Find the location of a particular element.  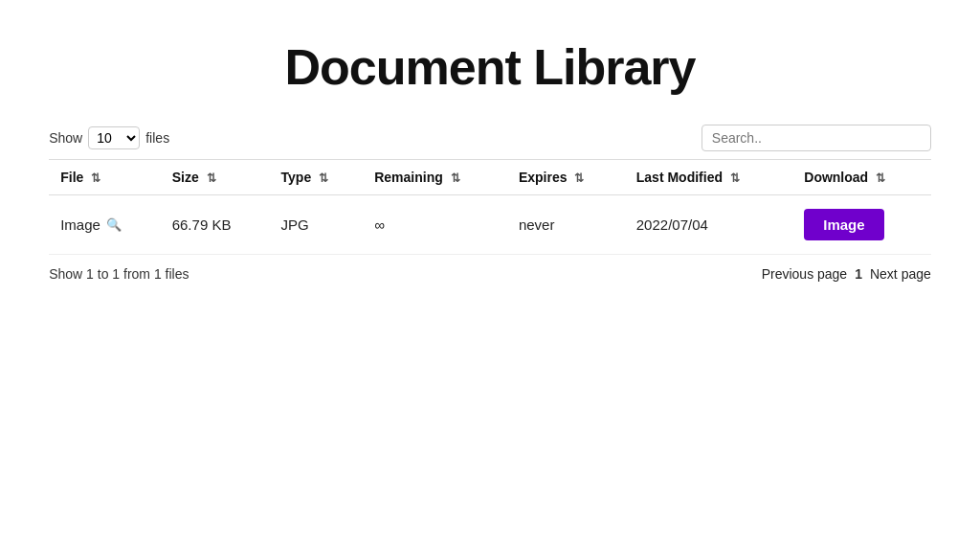

col-last-modified: Last Modified ⇅ is located at coordinates (709, 178).